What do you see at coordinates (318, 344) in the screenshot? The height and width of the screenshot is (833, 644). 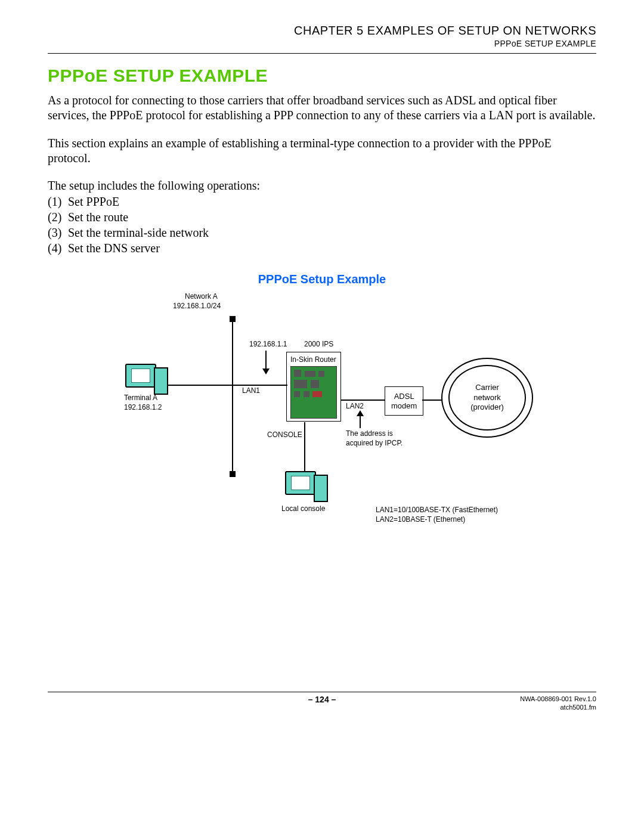 I see `label-2000-ips: 2000 IPS` at bounding box center [318, 344].